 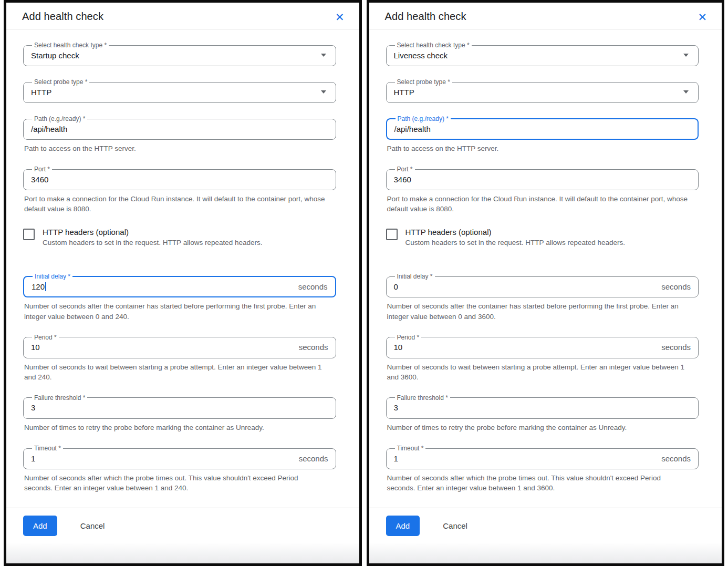 What do you see at coordinates (46, 287) in the screenshot?
I see `text-cursor` at bounding box center [46, 287].